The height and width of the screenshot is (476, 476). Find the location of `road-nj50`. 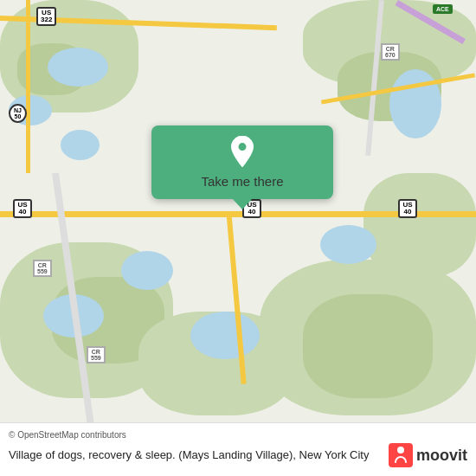

road-nj50 is located at coordinates (28, 87).